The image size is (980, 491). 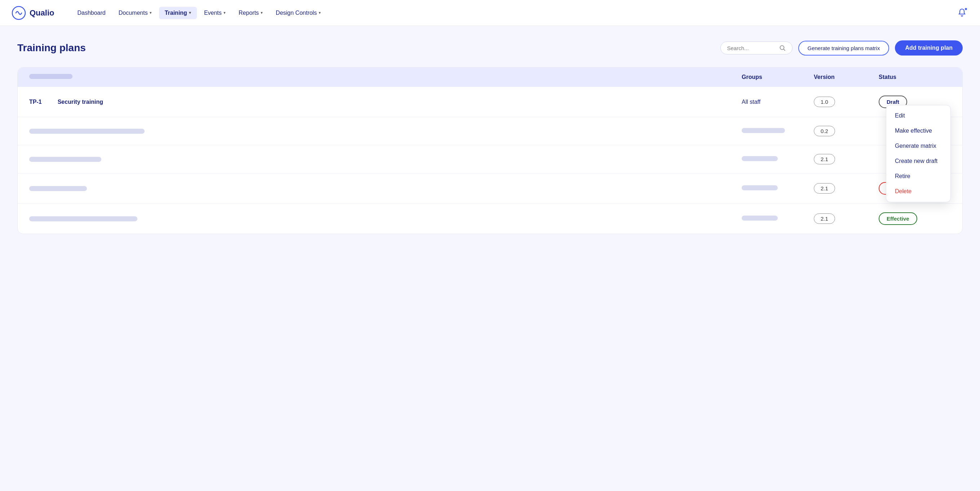 I want to click on add-training-plan-button: Add training plan, so click(x=929, y=48).